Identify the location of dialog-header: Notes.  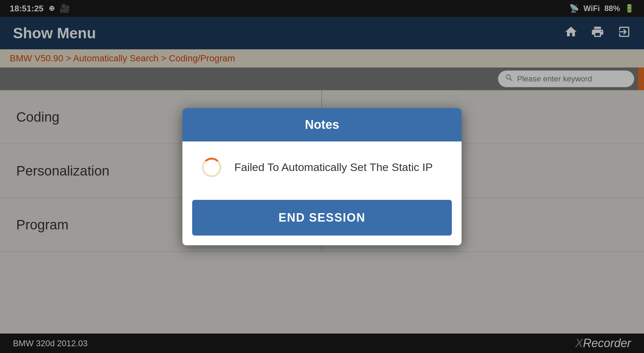
(322, 125).